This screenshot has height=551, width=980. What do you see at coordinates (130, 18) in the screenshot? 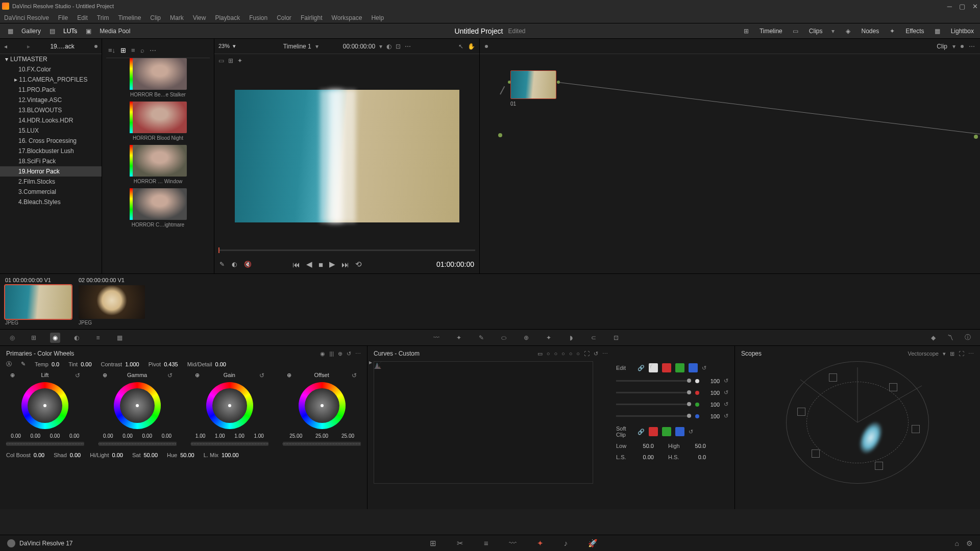
I see `menu-timeline: Timeline` at bounding box center [130, 18].